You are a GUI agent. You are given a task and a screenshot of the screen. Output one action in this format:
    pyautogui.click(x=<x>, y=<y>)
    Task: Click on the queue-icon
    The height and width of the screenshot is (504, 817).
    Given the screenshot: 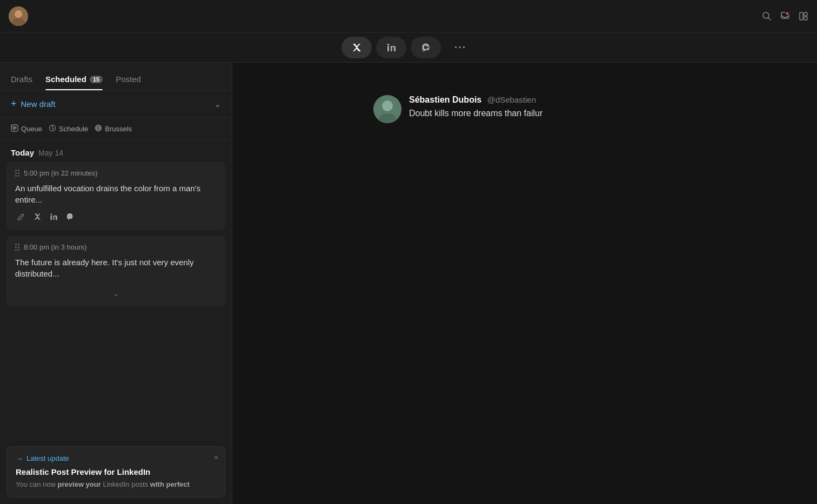 What is the action you would take?
    pyautogui.click(x=15, y=129)
    